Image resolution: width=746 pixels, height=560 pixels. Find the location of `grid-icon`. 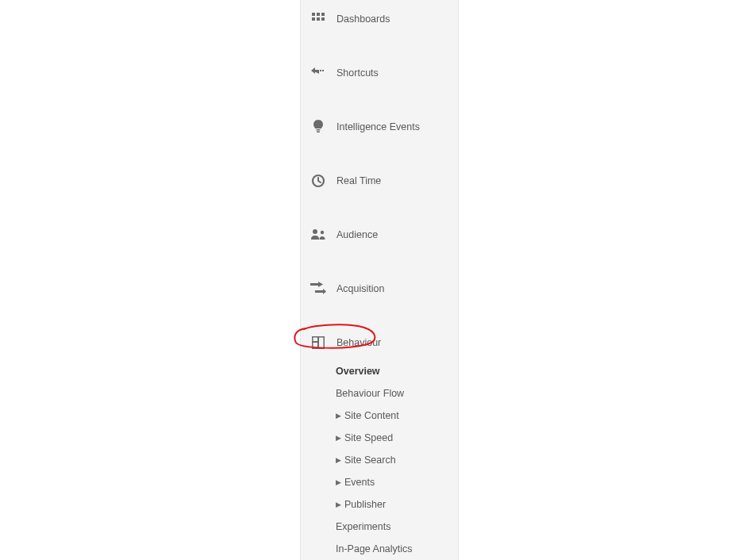

grid-icon is located at coordinates (318, 19).